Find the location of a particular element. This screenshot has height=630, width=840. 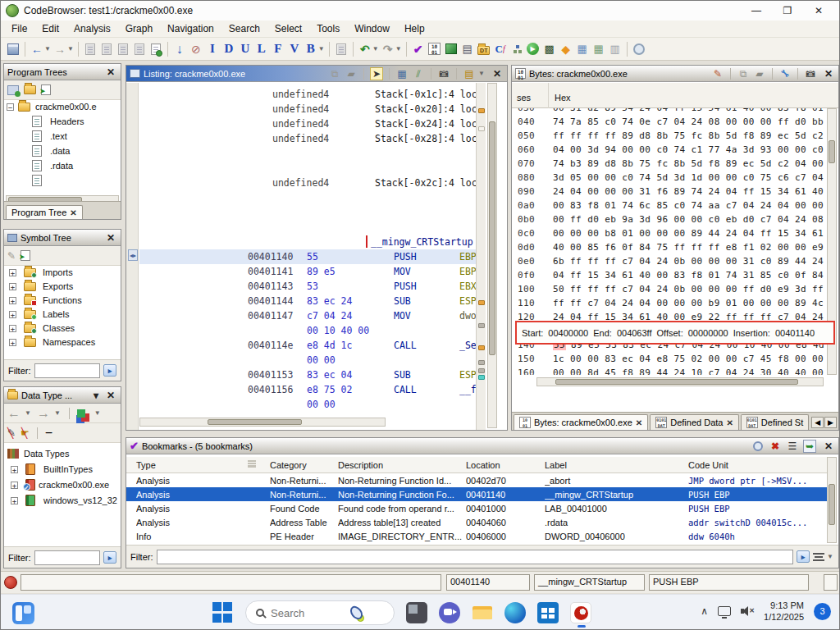

diamond-button: ◆ is located at coordinates (566, 49).